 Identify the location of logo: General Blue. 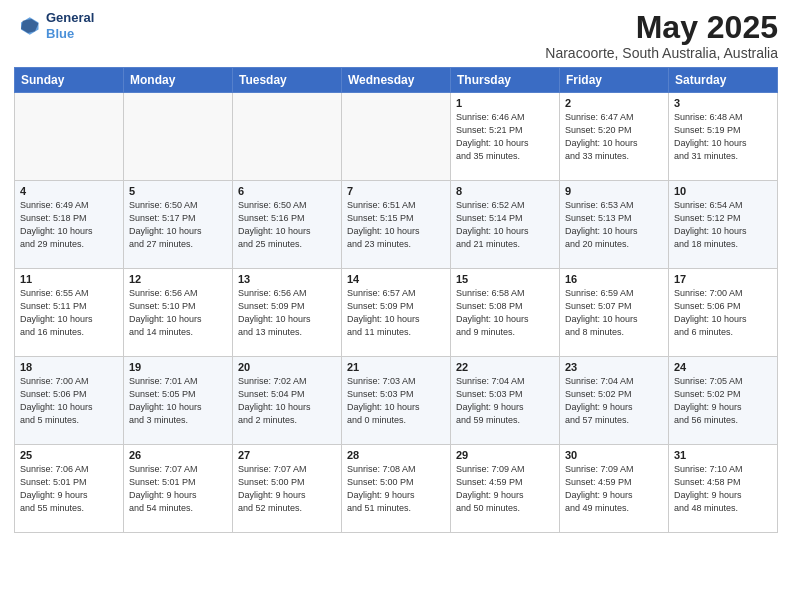
(54, 26).